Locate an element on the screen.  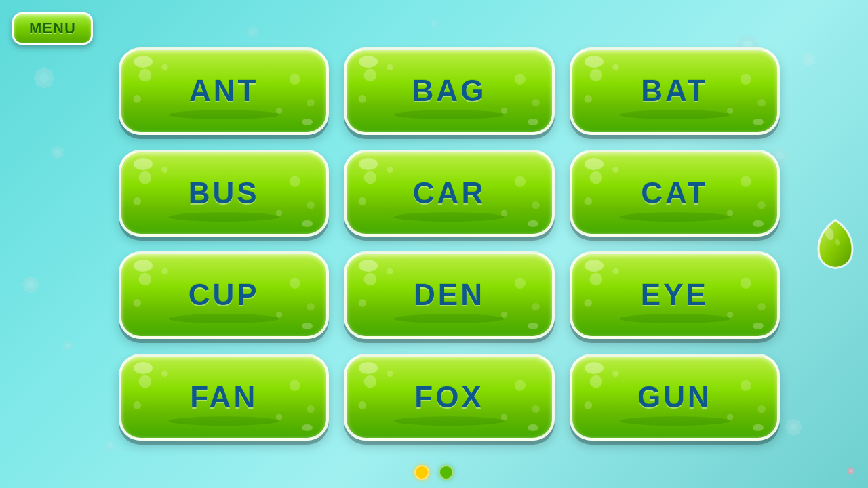
word-button-bat: BAT is located at coordinates (675, 91).